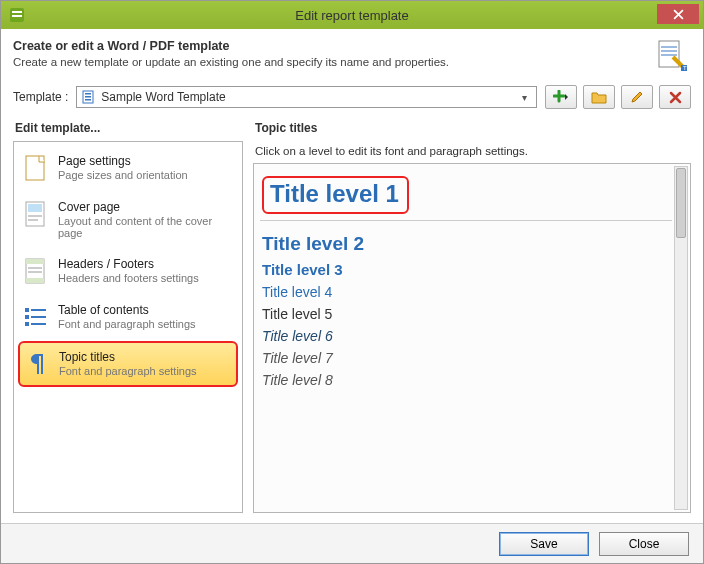 The image size is (704, 564). Describe the element at coordinates (128, 168) in the screenshot. I see `category-page-settings: Page settings Page sizes and orientation` at that location.